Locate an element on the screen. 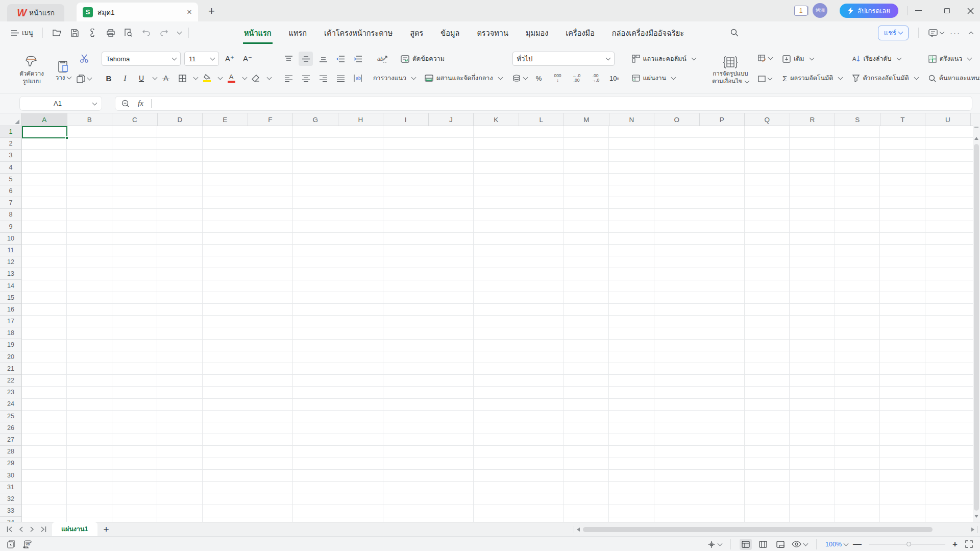 The height and width of the screenshot is (551, 980). save-button is located at coordinates (75, 33).